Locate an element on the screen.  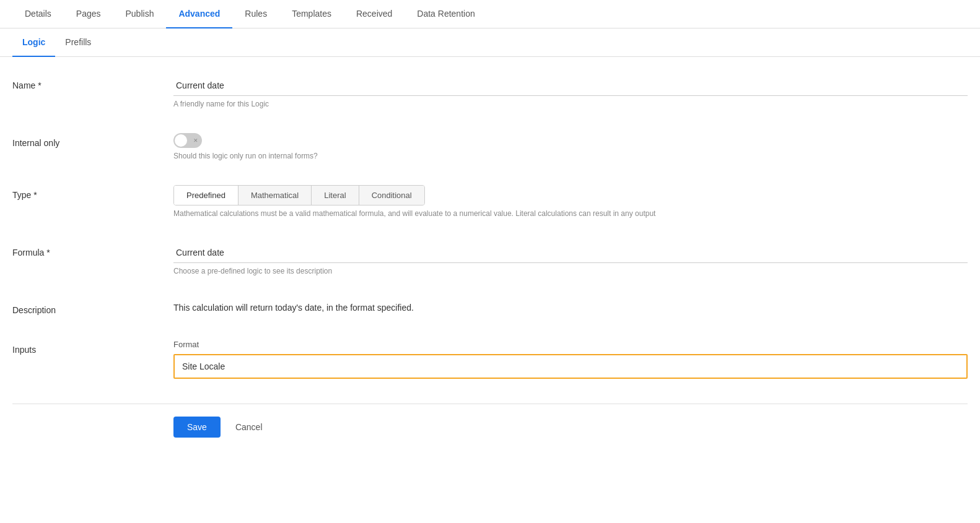
type-btn-predefined: Predefined is located at coordinates (206, 196).